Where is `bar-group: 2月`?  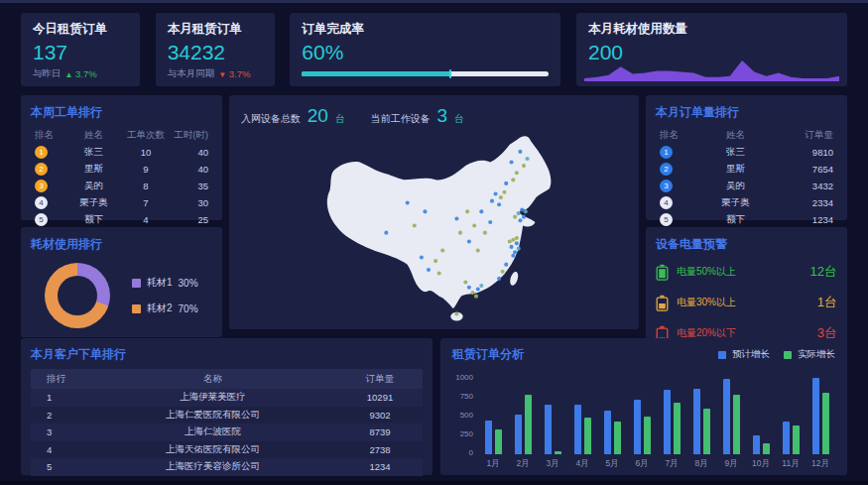
bar-group: 2月 is located at coordinates (523, 421).